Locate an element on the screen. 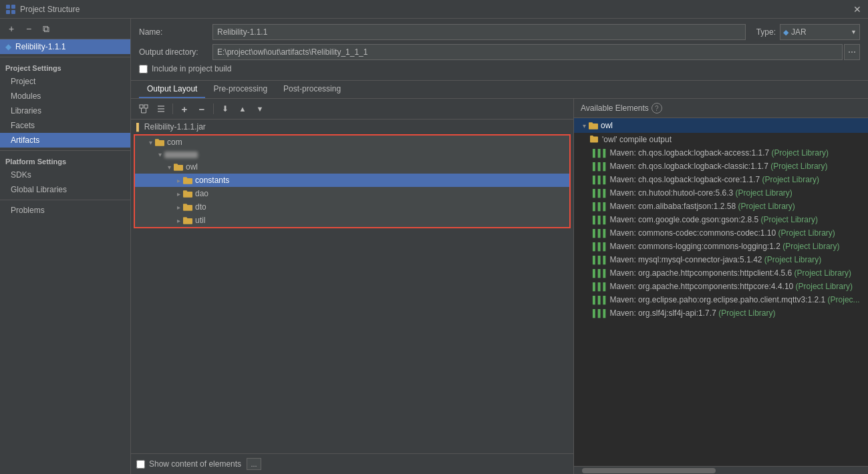 The image size is (868, 474). blurred-item is located at coordinates (181, 155).